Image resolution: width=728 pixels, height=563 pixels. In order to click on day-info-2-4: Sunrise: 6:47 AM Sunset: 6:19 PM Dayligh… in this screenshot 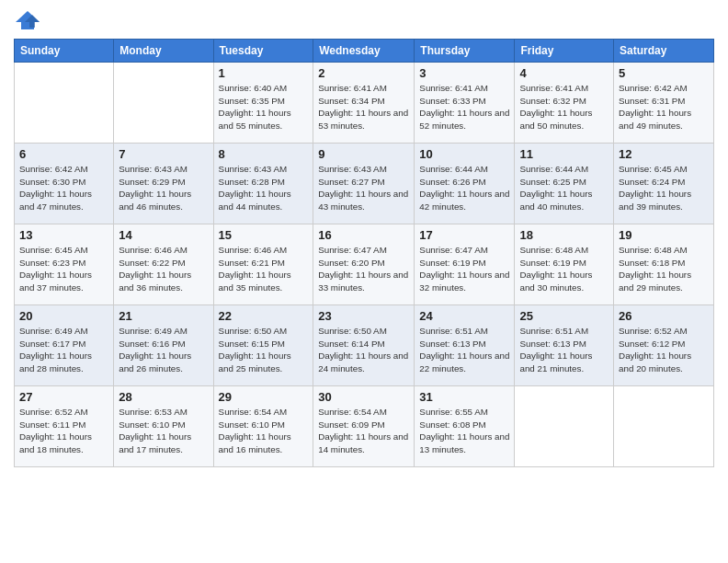, I will do `click(464, 269)`.